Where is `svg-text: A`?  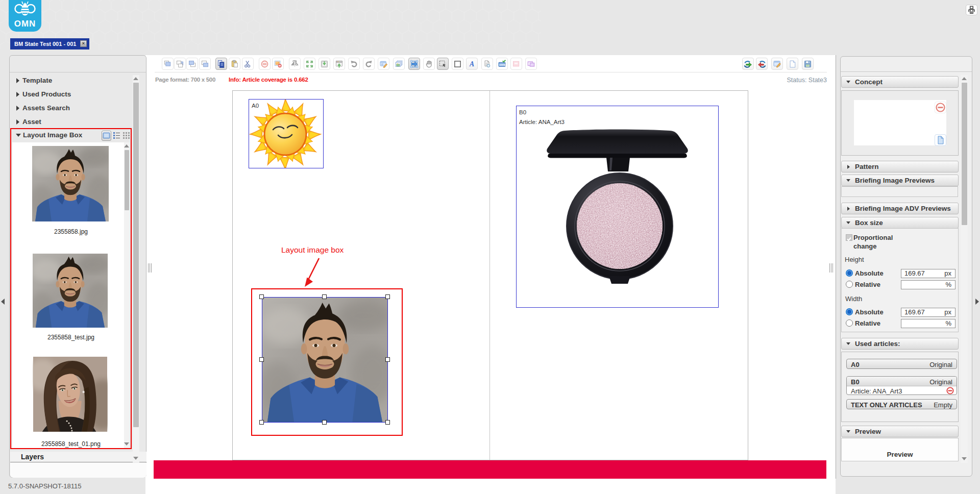
svg-text: A is located at coordinates (472, 64).